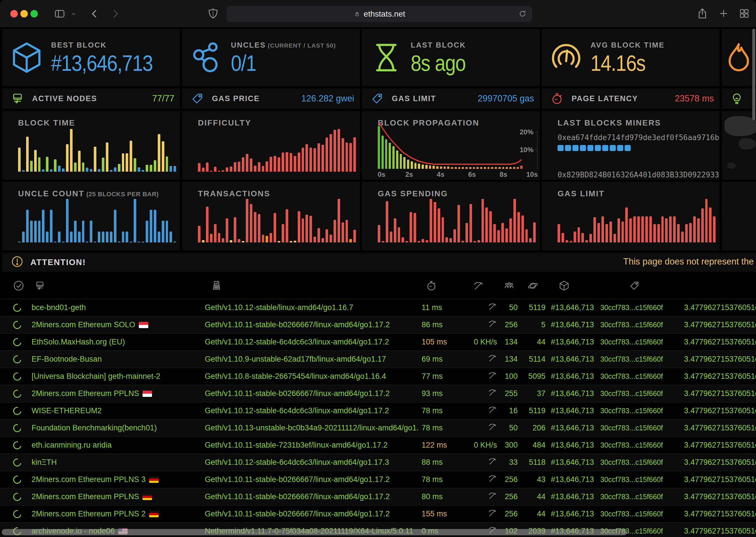 This screenshot has height=537, width=756. Describe the element at coordinates (744, 13) in the screenshot. I see `tab-overview-icon` at that location.